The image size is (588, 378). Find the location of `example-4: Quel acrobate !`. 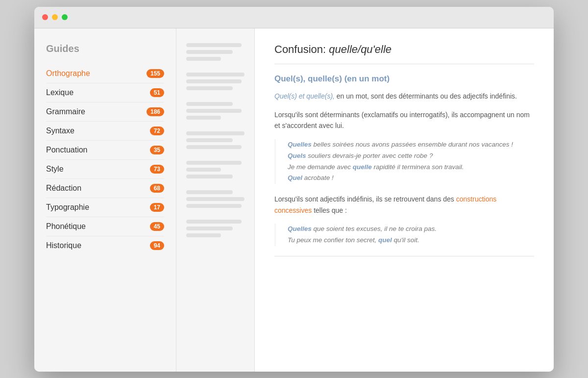

example-4: Quel acrobate ! is located at coordinates (411, 178).